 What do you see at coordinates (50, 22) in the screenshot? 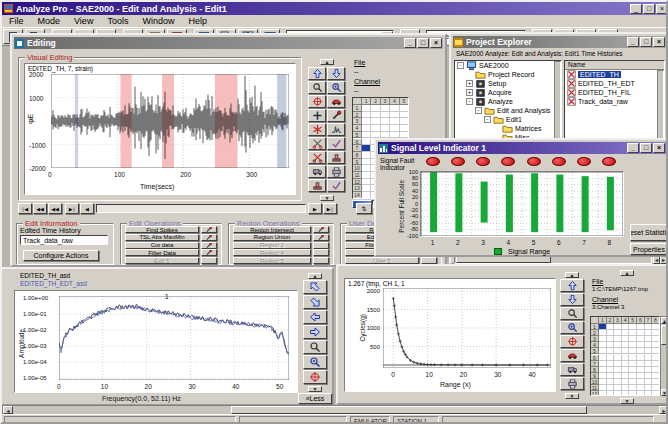
I see `menu-mode: Mode` at bounding box center [50, 22].